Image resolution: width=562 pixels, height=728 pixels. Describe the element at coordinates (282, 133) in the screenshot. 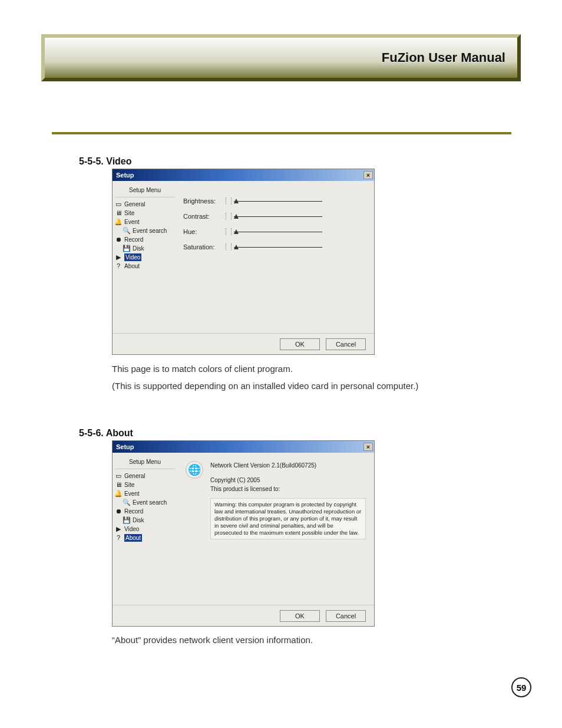

I see `divider` at that location.